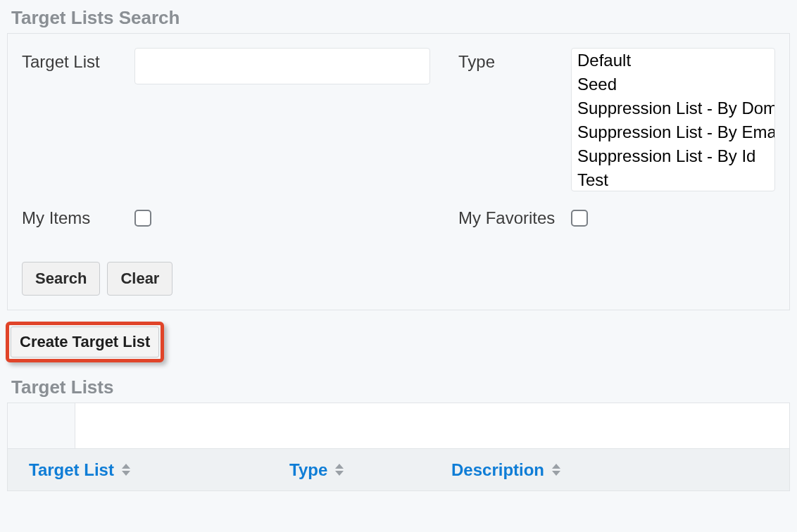 The height and width of the screenshot is (532, 797). I want to click on search-section-title: Target Lists Search, so click(398, 17).